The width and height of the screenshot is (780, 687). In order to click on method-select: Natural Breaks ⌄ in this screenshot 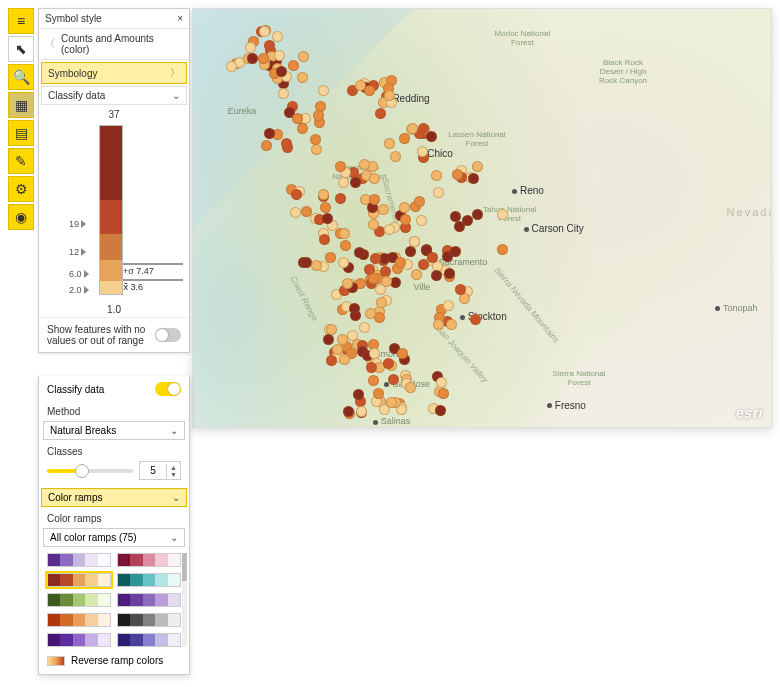, I will do `click(114, 430)`.